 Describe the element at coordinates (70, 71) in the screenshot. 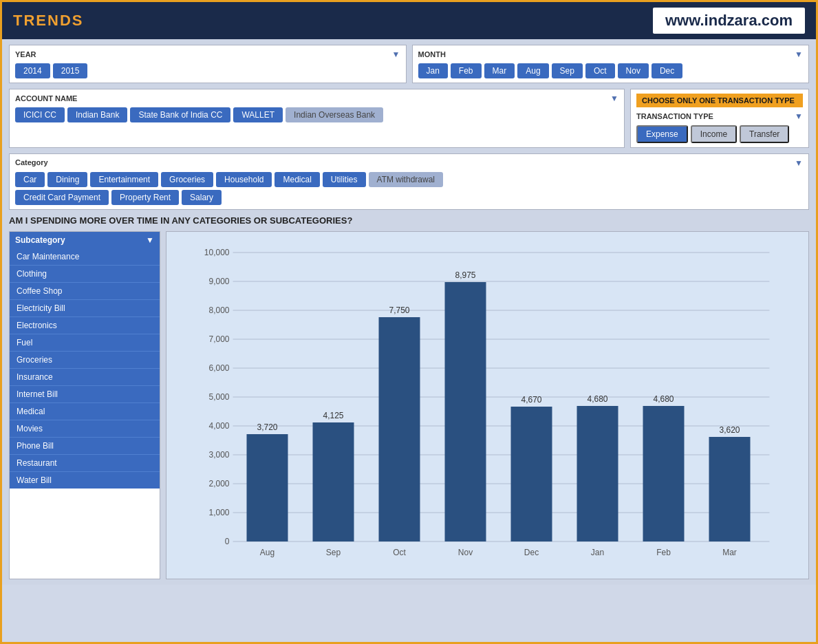

I see `year-chip-2015: 2015` at that location.